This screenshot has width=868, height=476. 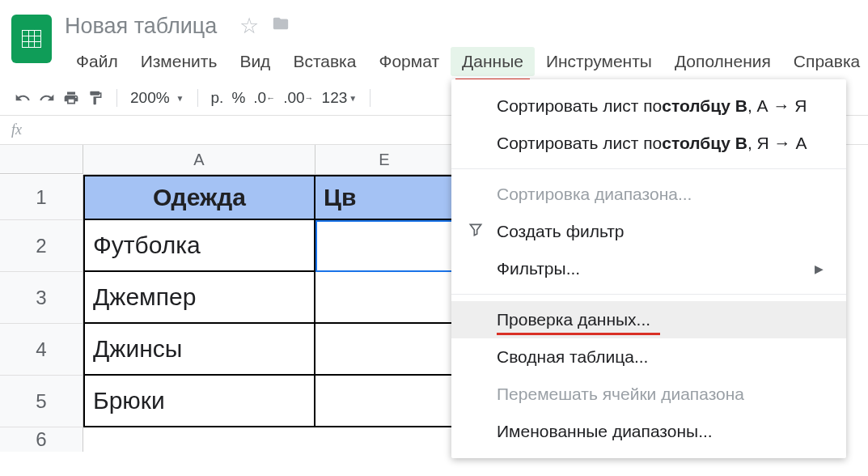 What do you see at coordinates (649, 394) in the screenshot?
I see `menu-randomize: Перемешать ячейки диапазона` at bounding box center [649, 394].